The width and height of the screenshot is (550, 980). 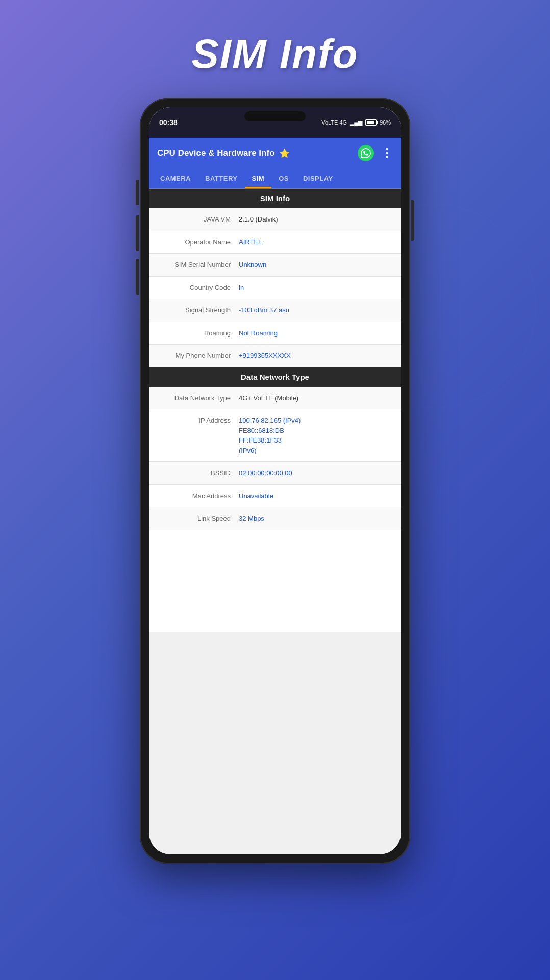 What do you see at coordinates (137, 233) in the screenshot?
I see `volume-down-button` at bounding box center [137, 233].